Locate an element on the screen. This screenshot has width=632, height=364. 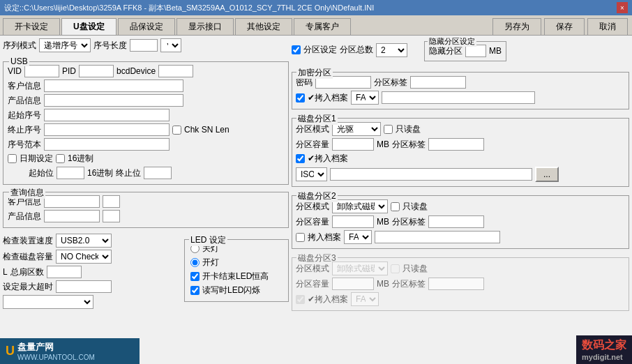
check-speed-select: USB2.0 USB1.1 不检查 is located at coordinates (84, 241).